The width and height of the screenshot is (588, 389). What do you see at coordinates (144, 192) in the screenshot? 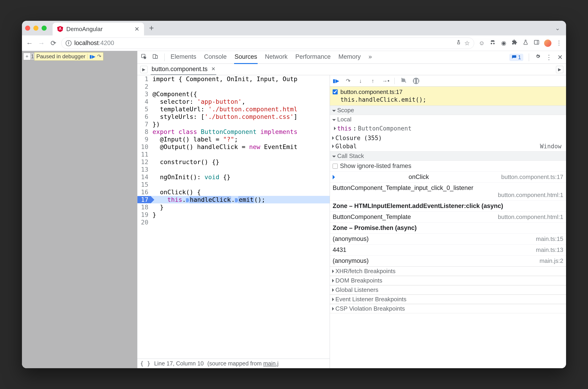
I see `line-number: 16` at bounding box center [144, 192].